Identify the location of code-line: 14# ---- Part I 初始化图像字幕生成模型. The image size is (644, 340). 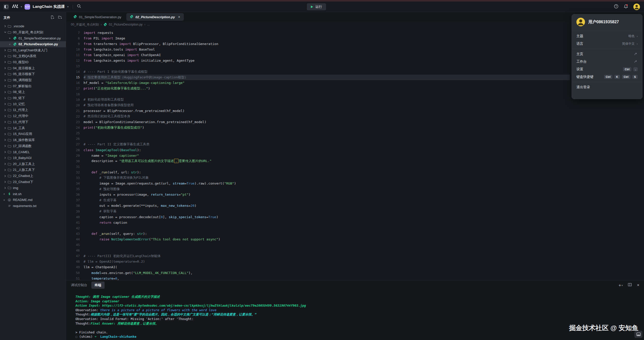
(355, 72).